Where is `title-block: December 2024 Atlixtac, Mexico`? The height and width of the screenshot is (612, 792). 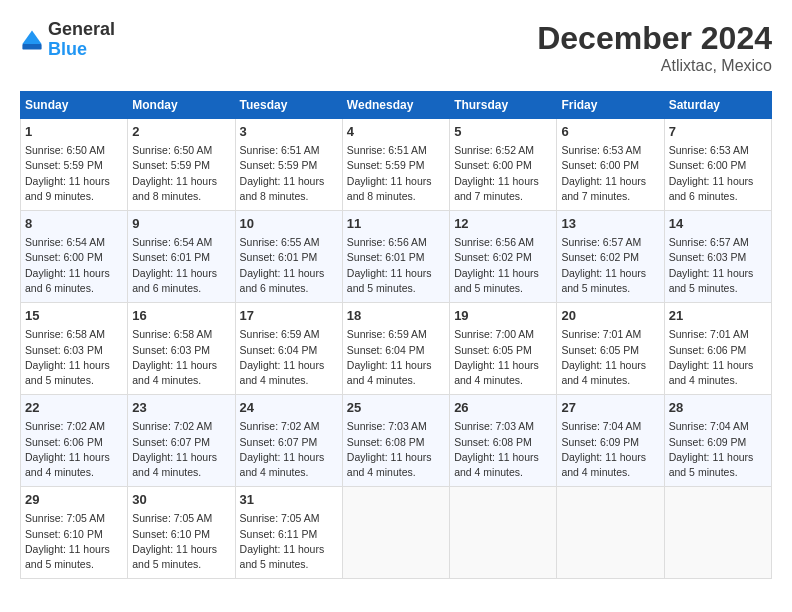 title-block: December 2024 Atlixtac, Mexico is located at coordinates (654, 48).